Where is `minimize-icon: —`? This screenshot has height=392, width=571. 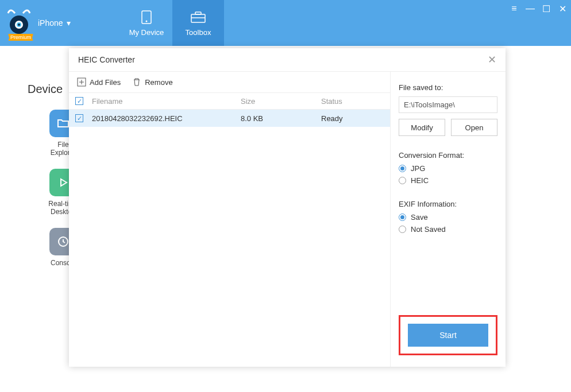
minimize-icon: — is located at coordinates (530, 9).